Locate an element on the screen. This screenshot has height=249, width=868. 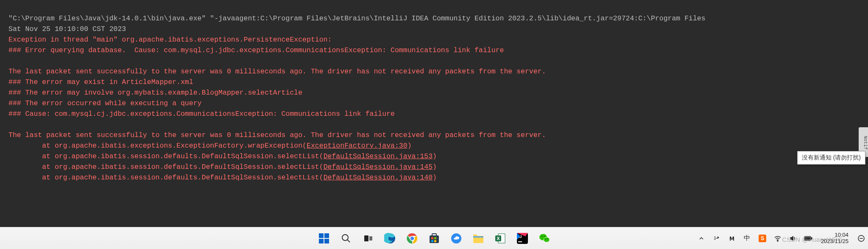
wechat-icon is located at coordinates (544, 238).